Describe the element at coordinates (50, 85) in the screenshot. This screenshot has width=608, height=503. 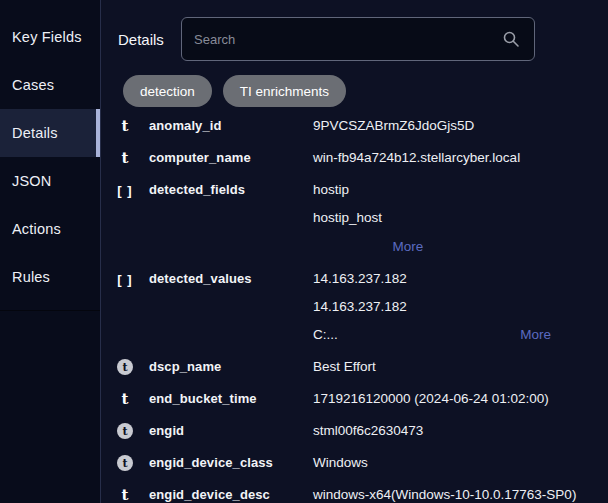
I see `sidebar-item-cases: Cases` at that location.